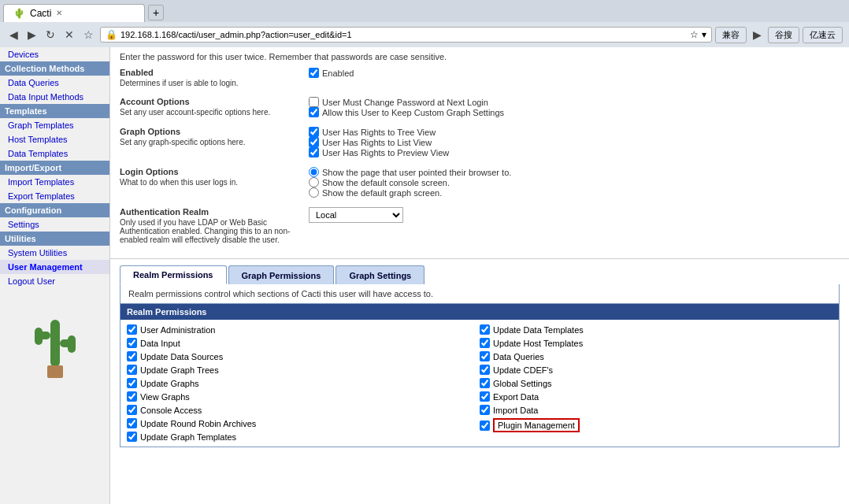 This screenshot has width=849, height=504. I want to click on address-text: 192.168.1.168/cacti/user_admin.php?actio…, so click(403, 35).